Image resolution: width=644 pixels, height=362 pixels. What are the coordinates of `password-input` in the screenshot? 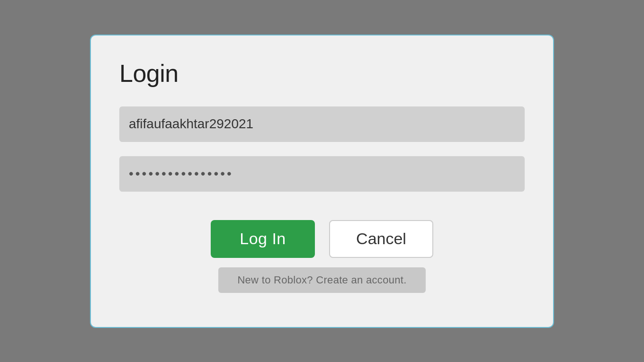 It's located at (322, 174).